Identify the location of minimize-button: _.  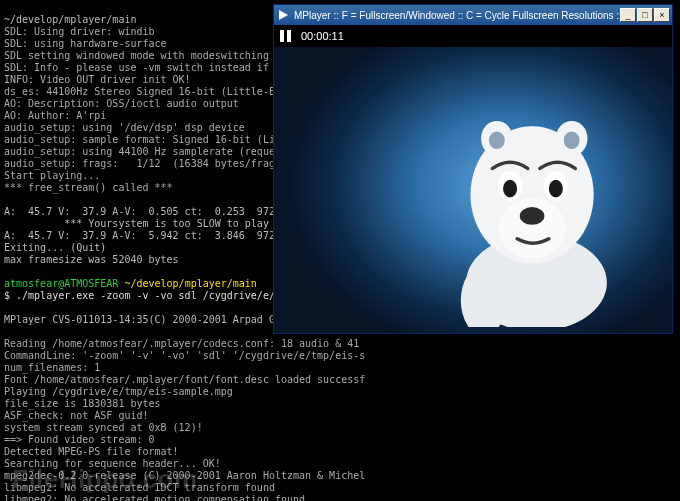
(628, 15).